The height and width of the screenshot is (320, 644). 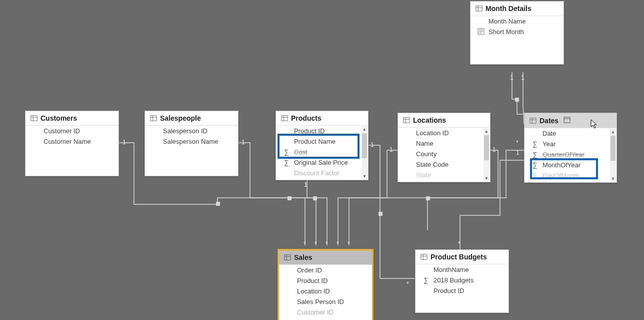 I want to click on table-title: Product Budgets, so click(x=459, y=257).